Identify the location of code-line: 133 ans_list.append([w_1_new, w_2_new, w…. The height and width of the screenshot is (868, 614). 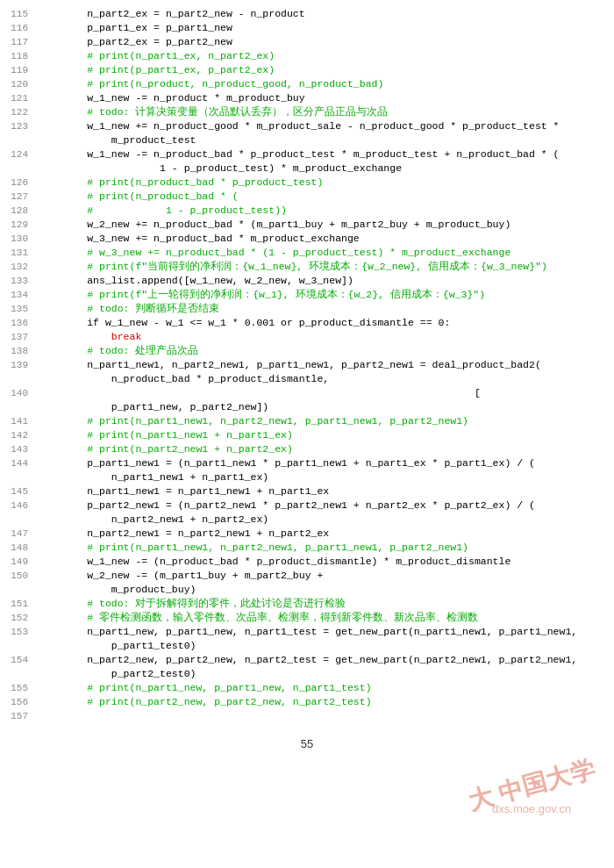
(307, 281).